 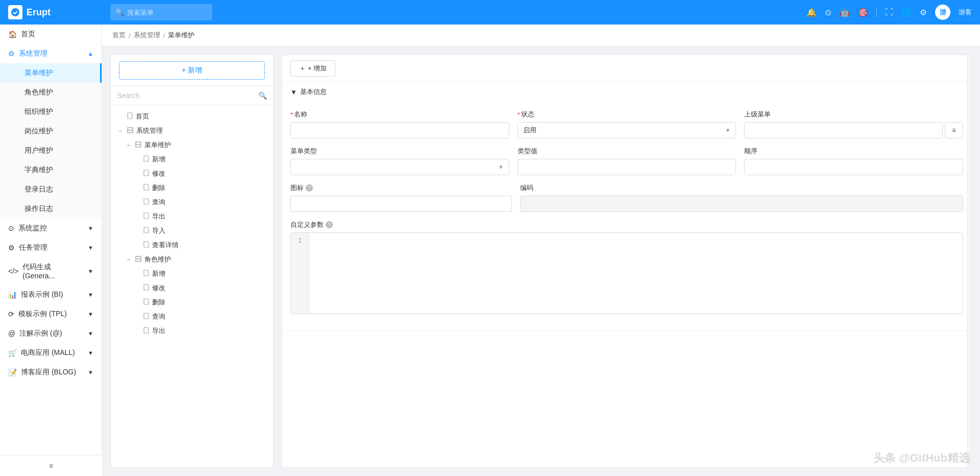 I want to click on sidebar-group-task: ⚙ 任务管理 ▼, so click(x=51, y=248).